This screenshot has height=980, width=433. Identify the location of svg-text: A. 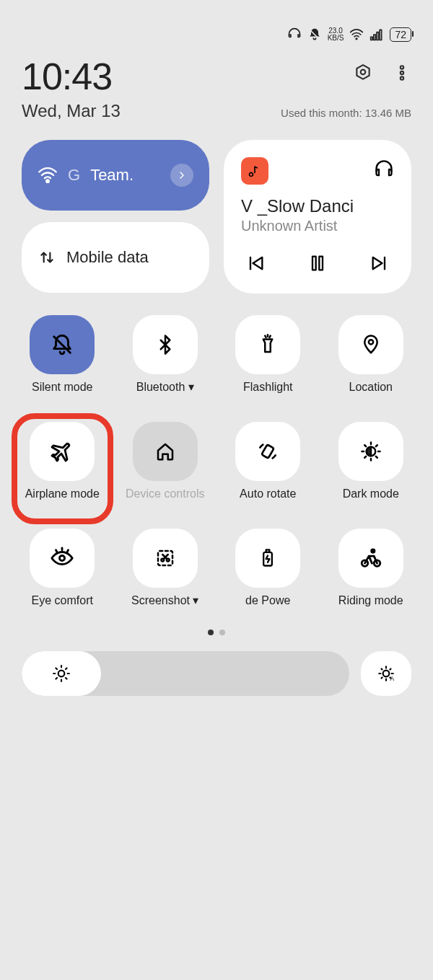
(392, 679).